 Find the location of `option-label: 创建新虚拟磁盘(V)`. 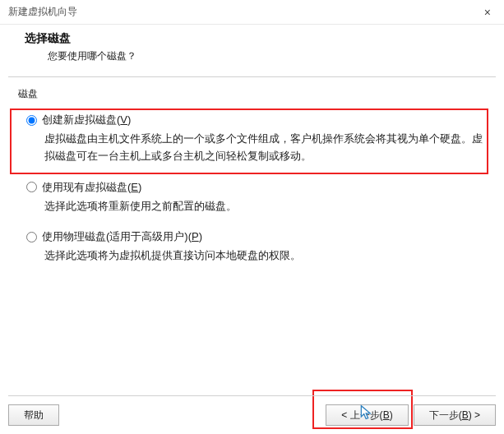

option-label: 创建新虚拟磁盘(V) is located at coordinates (86, 120).